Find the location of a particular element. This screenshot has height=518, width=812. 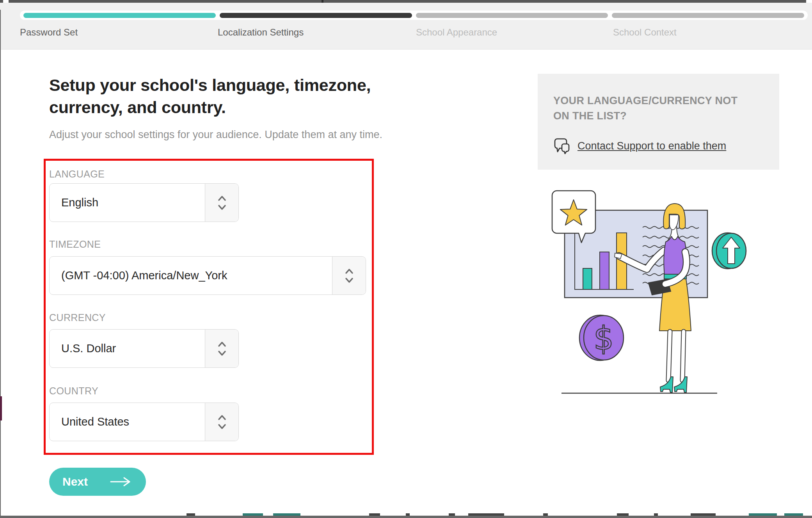

language-chevron-box is located at coordinates (222, 203).